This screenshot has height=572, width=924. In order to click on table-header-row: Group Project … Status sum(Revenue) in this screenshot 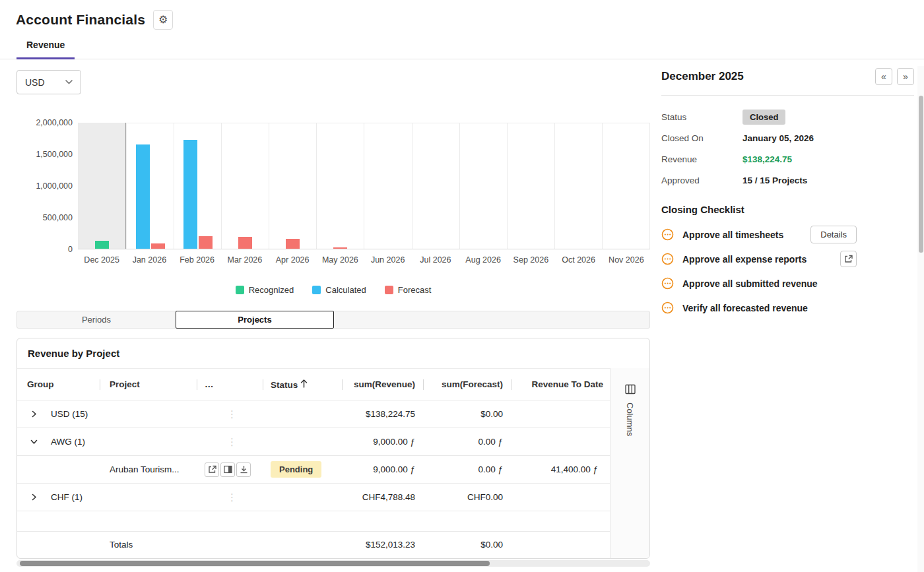, I will do `click(314, 385)`.